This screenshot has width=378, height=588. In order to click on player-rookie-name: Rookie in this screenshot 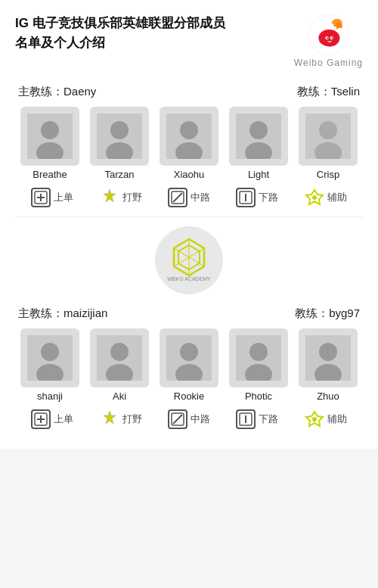, I will do `click(189, 397)`.